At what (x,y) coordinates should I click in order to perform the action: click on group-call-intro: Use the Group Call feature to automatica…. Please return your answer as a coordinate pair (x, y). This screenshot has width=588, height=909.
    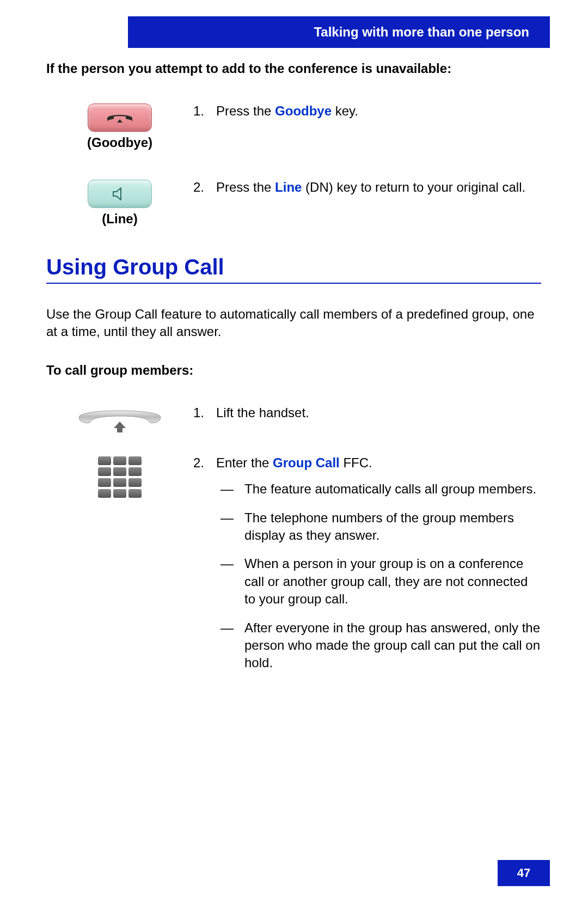
    Looking at the image, I should click on (294, 324).